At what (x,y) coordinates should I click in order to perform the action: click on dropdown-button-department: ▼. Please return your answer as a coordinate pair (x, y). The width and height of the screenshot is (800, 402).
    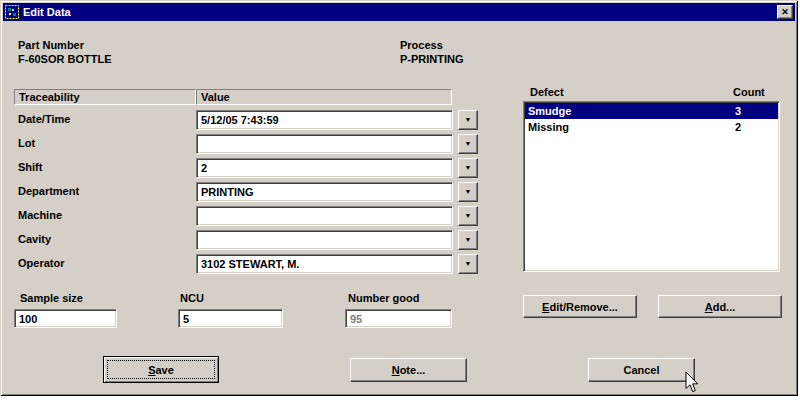
    Looking at the image, I should click on (468, 192).